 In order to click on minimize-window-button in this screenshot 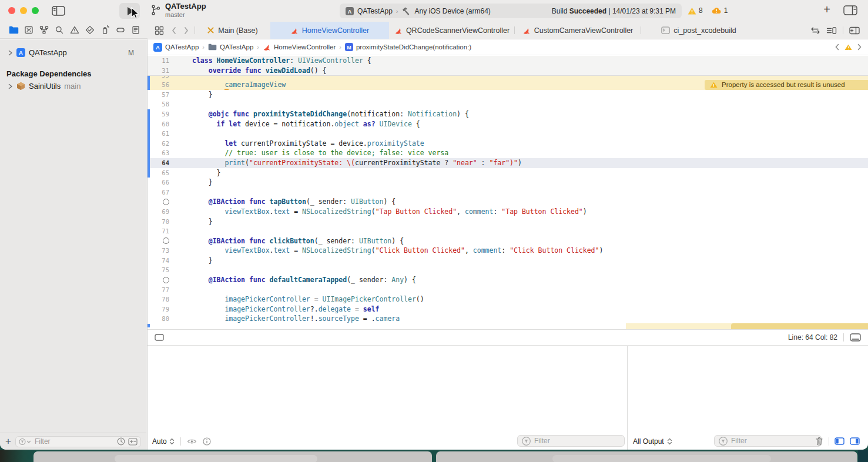, I will do `click(24, 11)`.